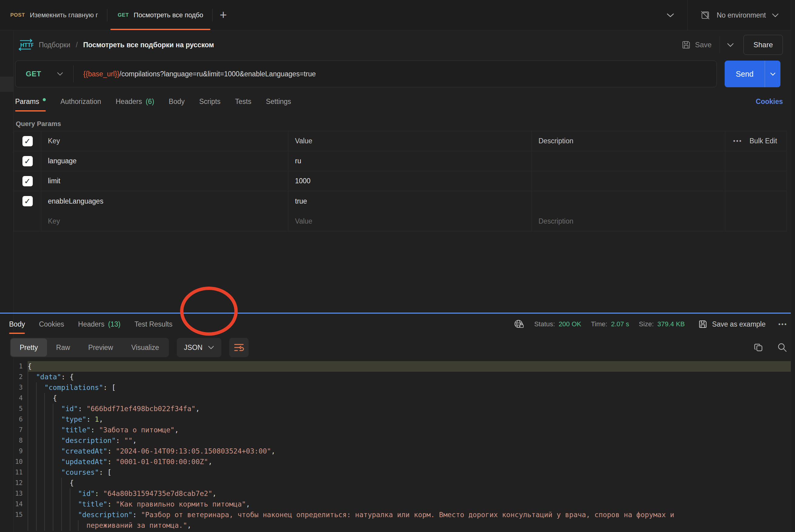 This screenshot has width=795, height=532. Describe the element at coordinates (29, 347) in the screenshot. I see `view-mode-pretty: Pretty` at that location.